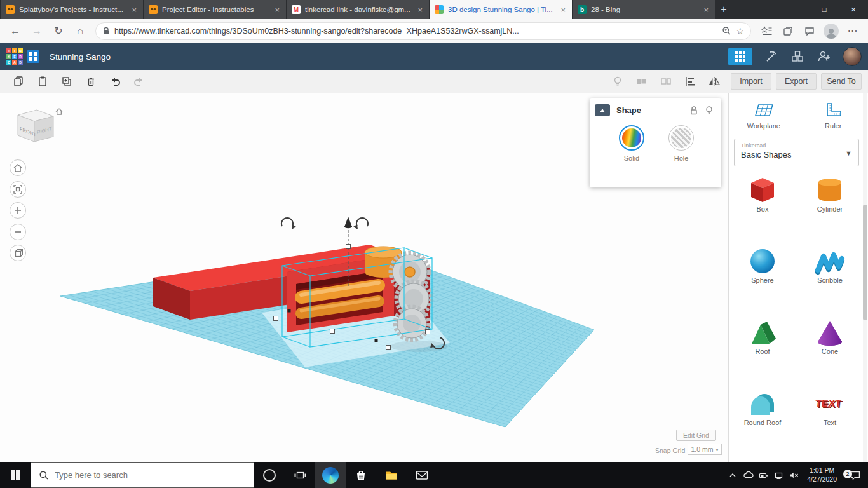 The height and width of the screenshot is (488, 868). I want to click on home-view-mini-icon, so click(59, 112).